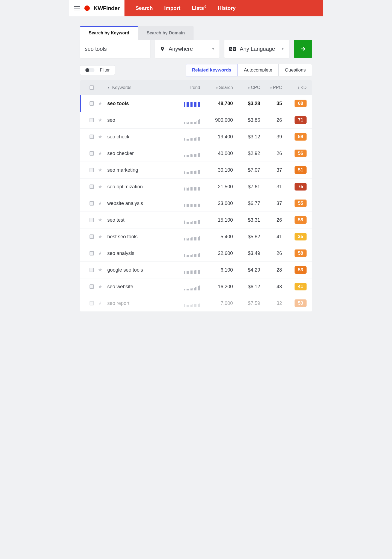 The height and width of the screenshot is (559, 392). I want to click on cpc-value: $6.77, so click(254, 203).